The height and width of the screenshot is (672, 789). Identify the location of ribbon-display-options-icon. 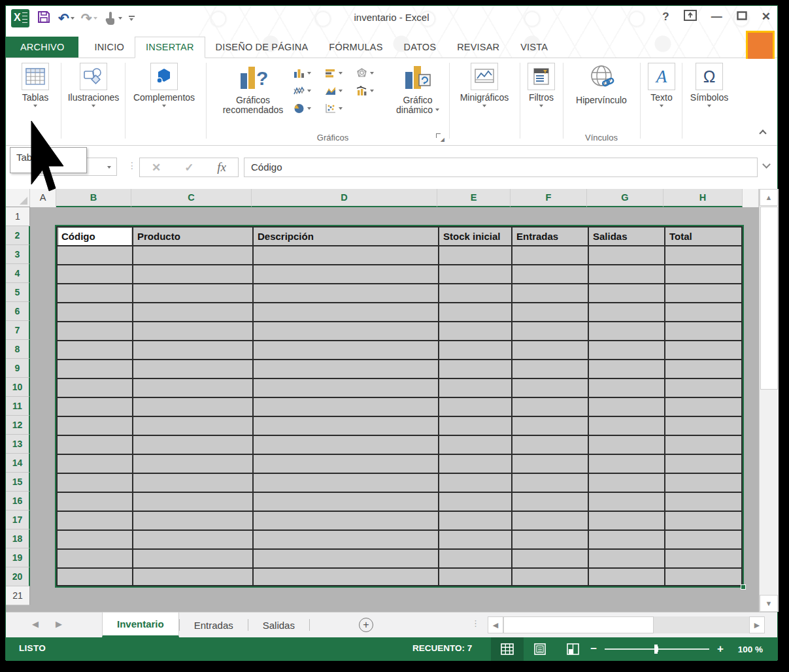
(690, 17).